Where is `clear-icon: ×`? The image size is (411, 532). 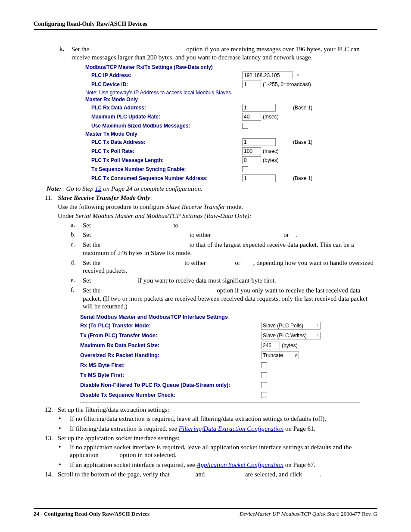 clear-icon: × is located at coordinates (297, 75).